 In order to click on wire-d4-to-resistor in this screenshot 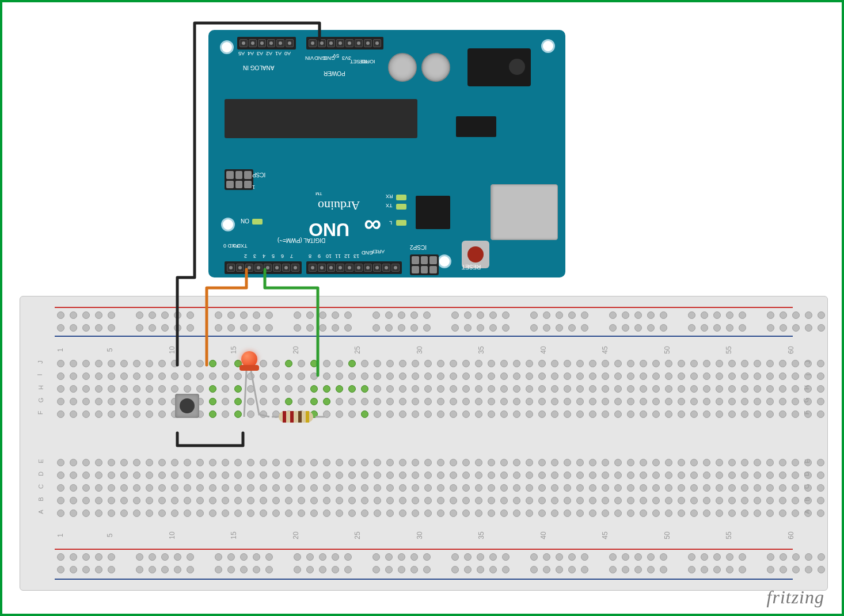, I will do `click(291, 322)`.